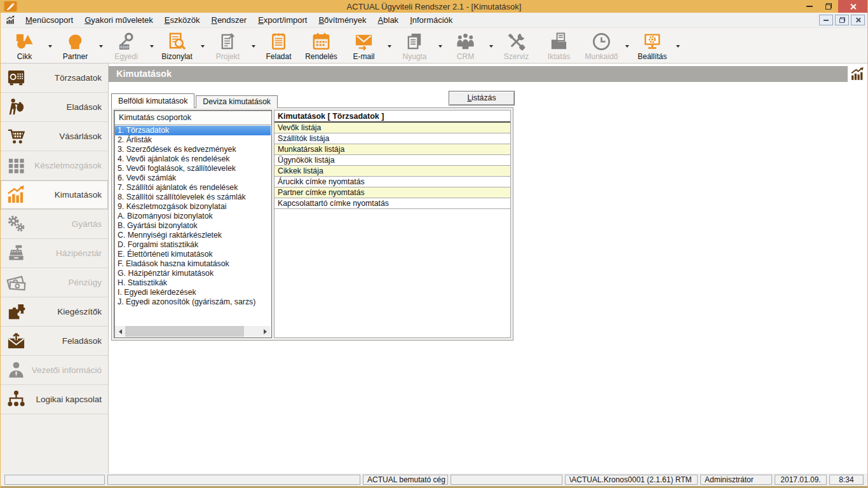 This screenshot has height=488, width=868. Describe the element at coordinates (55, 283) in the screenshot. I see `sidebar-item-penzugy: Pénzügy` at that location.